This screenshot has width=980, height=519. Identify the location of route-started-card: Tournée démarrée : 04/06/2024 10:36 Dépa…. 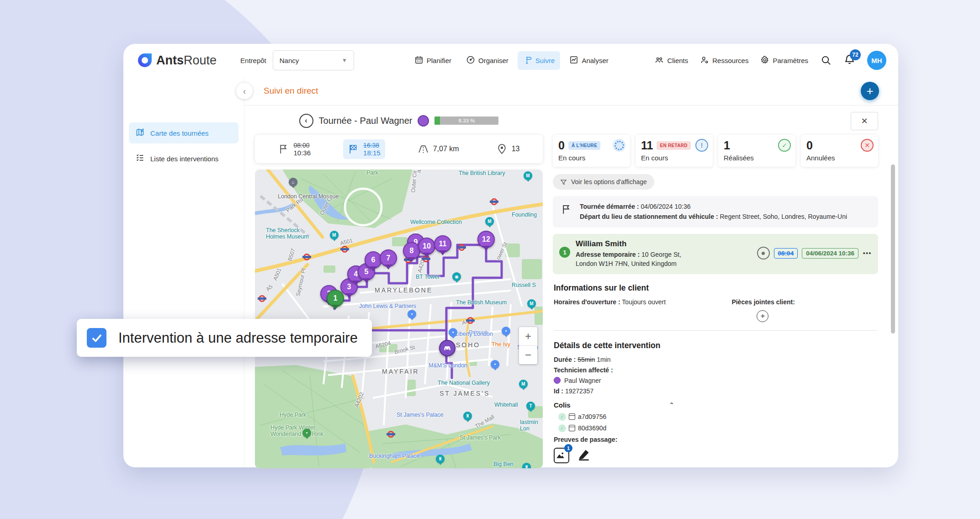
(715, 212).